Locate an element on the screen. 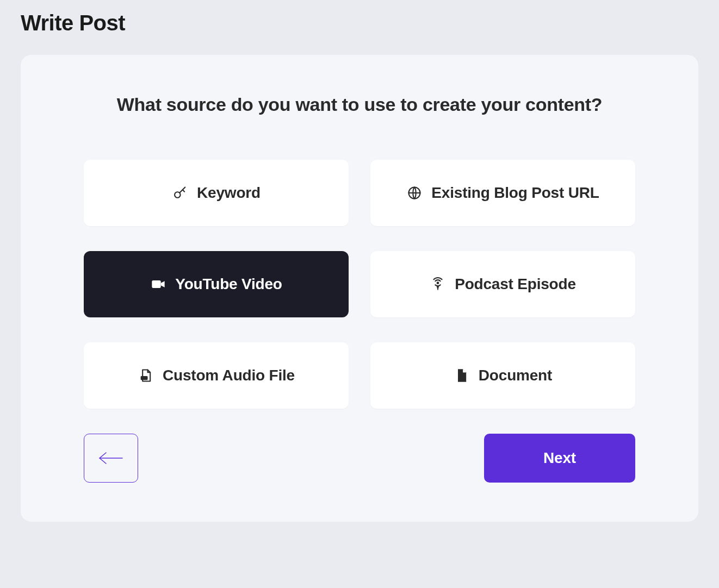  arrow-left-icon is located at coordinates (111, 458).